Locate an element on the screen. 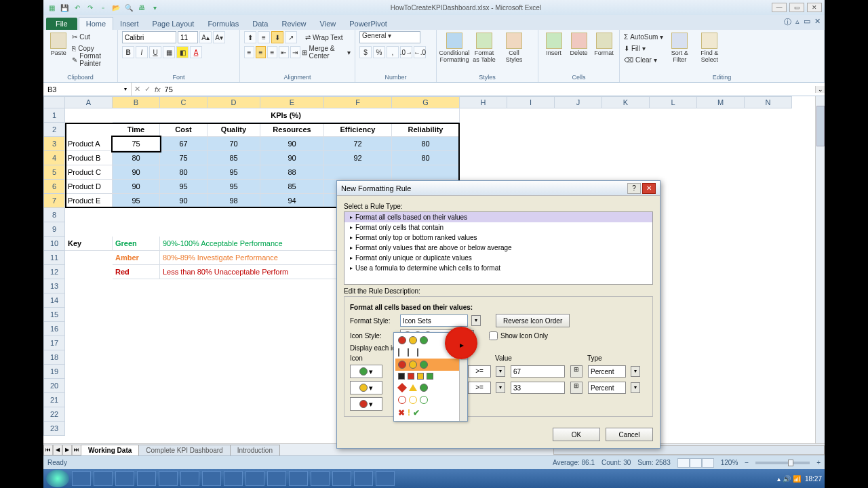 The height and width of the screenshot is (488, 868). preview-icon: 🔍 is located at coordinates (129, 7).